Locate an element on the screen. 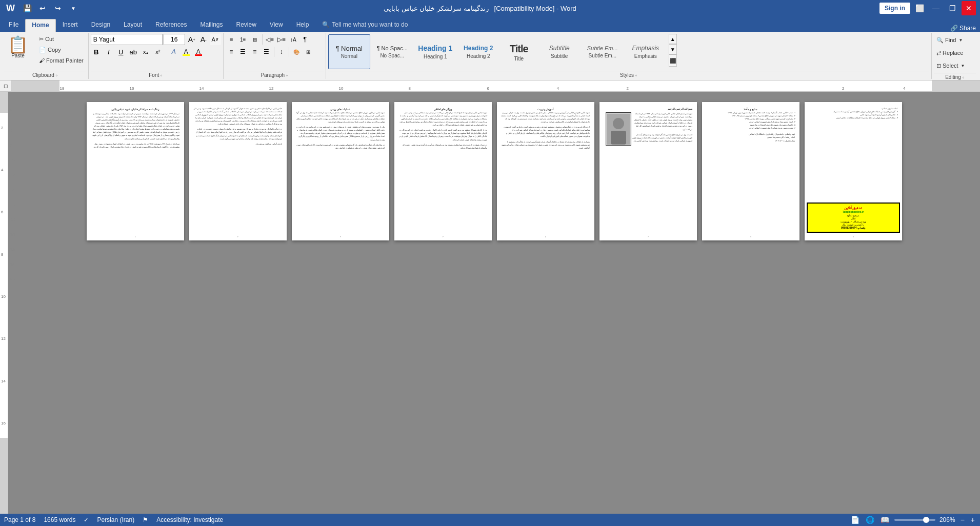 The image size is (980, 526). style-subtle-em: Subtle Em... Subtle Em... is located at coordinates (603, 52).